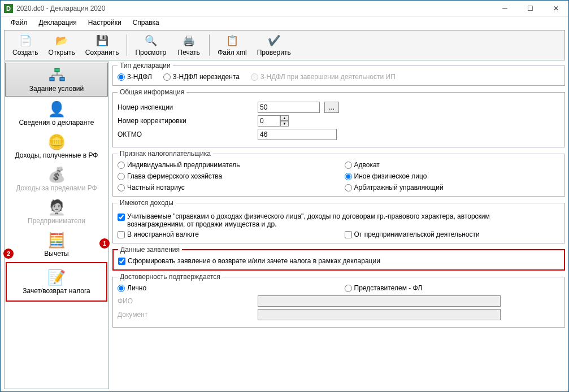 Image resolution: width=569 pixels, height=392 pixels. I want to click on toolbar: 📄Создать 📂Открыть 💾Сохранить 🔍Просмотр 🖨…, so click(285, 45).